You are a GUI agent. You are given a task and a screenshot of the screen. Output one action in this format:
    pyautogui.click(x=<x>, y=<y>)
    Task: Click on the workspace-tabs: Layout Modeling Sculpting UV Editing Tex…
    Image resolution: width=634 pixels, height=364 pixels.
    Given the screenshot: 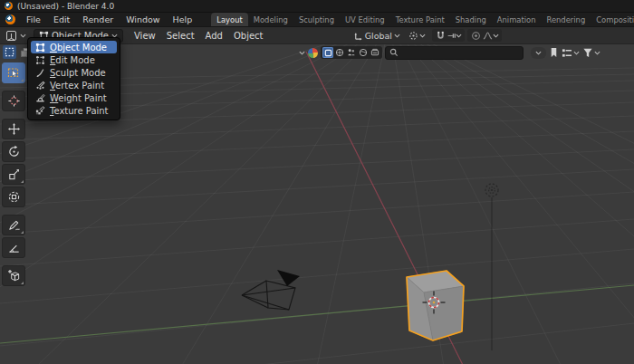 What is the action you would take?
    pyautogui.click(x=422, y=20)
    